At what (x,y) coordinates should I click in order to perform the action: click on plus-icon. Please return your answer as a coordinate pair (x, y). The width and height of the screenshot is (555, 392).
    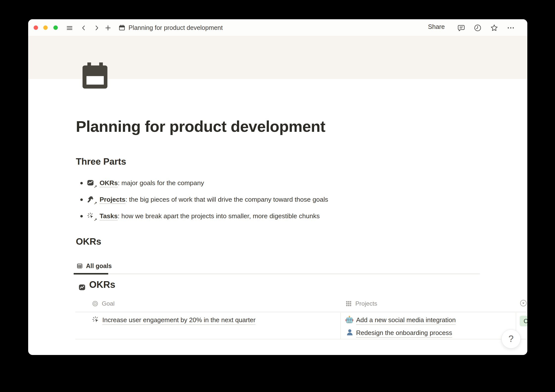
    Looking at the image, I should click on (108, 28).